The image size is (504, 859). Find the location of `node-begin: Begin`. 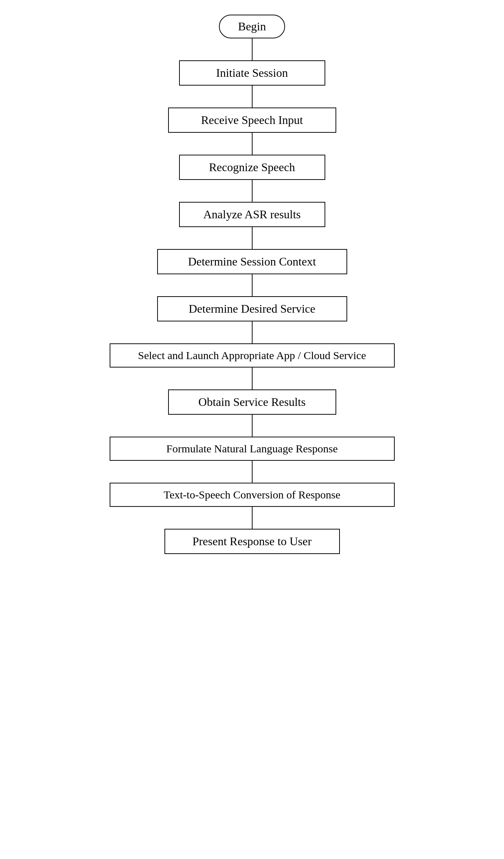

node-begin: Begin is located at coordinates (252, 26).